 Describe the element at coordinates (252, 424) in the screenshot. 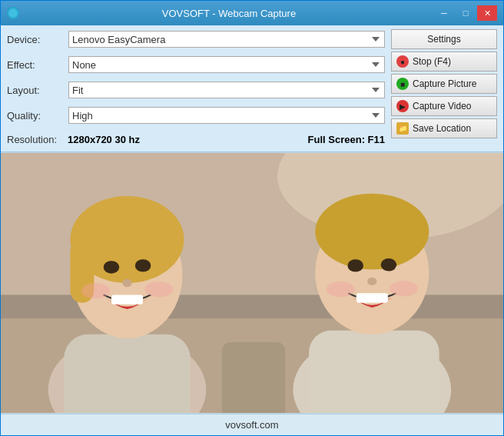

I see `status-url: vovsoft.com` at that location.